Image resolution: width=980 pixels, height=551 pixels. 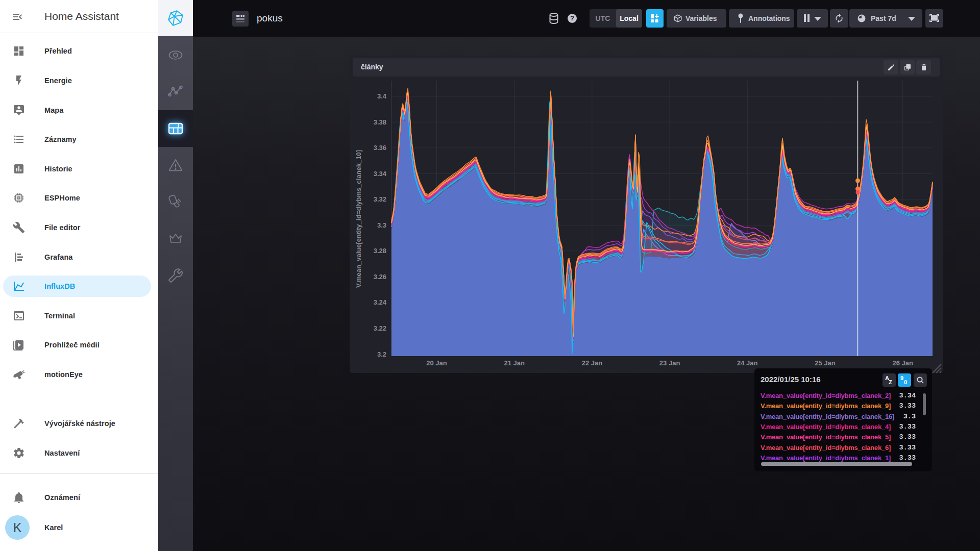 I want to click on svg-text: 3.2, so click(x=382, y=354).